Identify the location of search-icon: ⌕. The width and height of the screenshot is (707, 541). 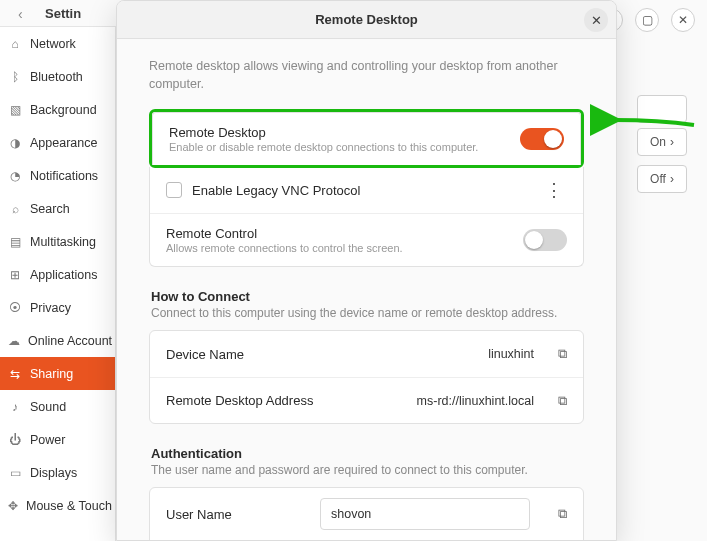
(15, 209).